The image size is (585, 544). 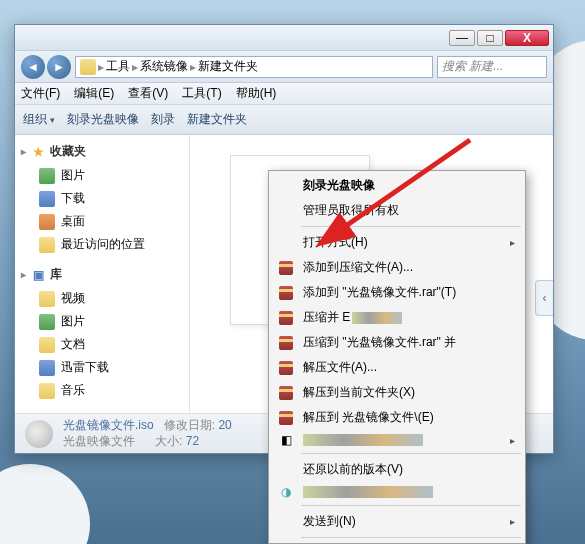 What do you see at coordinates (164, 66) in the screenshot?
I see `breadcrumb-item: 系统镜像` at bounding box center [164, 66].